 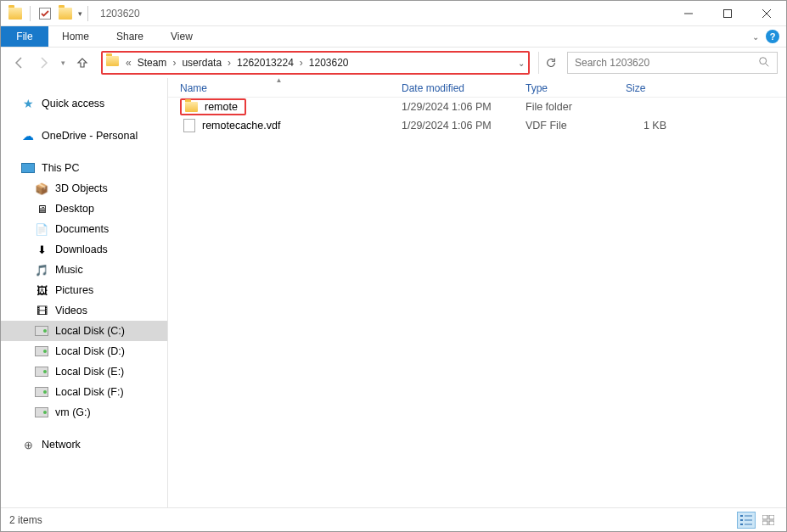 What do you see at coordinates (756, 37) in the screenshot?
I see `ribbon-expand-icon: ⌄` at bounding box center [756, 37].